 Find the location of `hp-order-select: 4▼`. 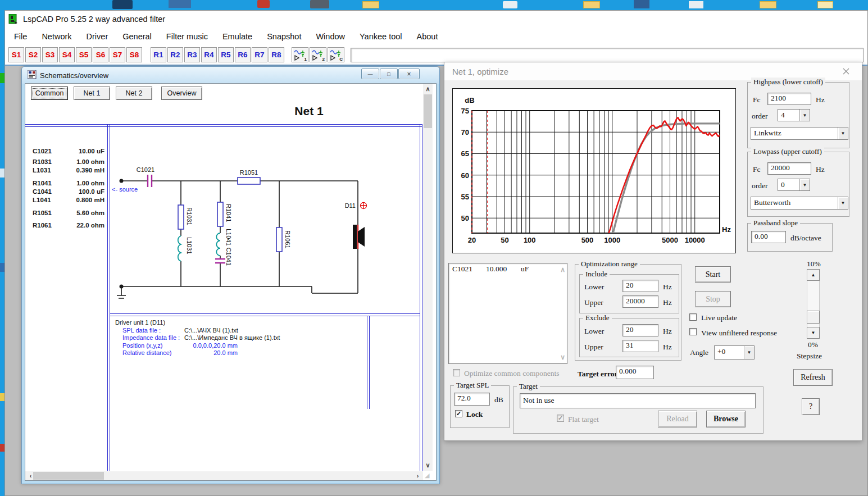

hp-order-select: 4▼ is located at coordinates (794, 115).